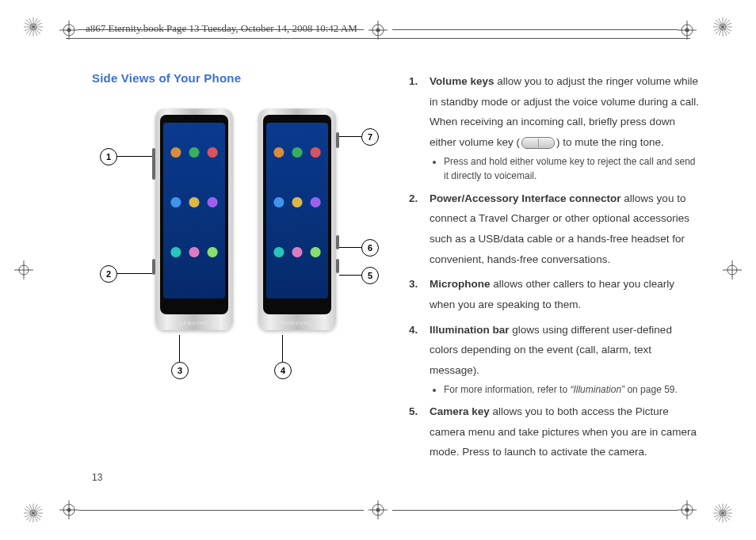 This screenshot has width=756, height=540. What do you see at coordinates (283, 371) in the screenshot?
I see `callout-4: 4` at bounding box center [283, 371].